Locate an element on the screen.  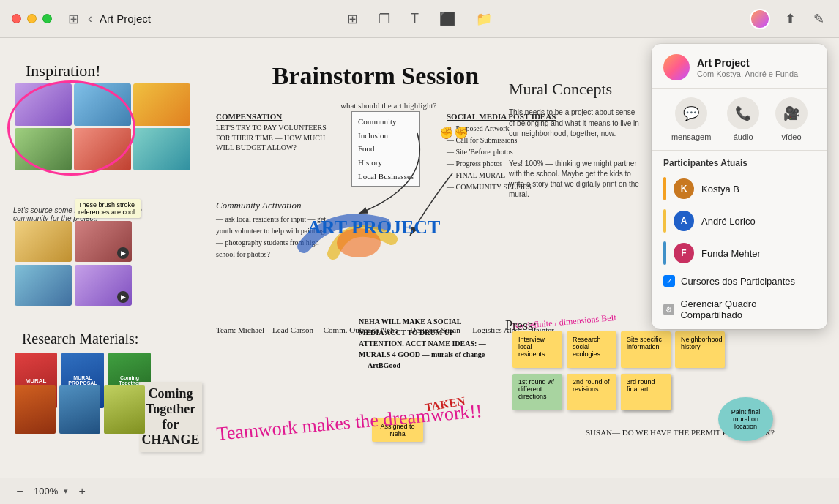
brainstorm-title: Brainstorm Session is located at coordinates (376, 76).